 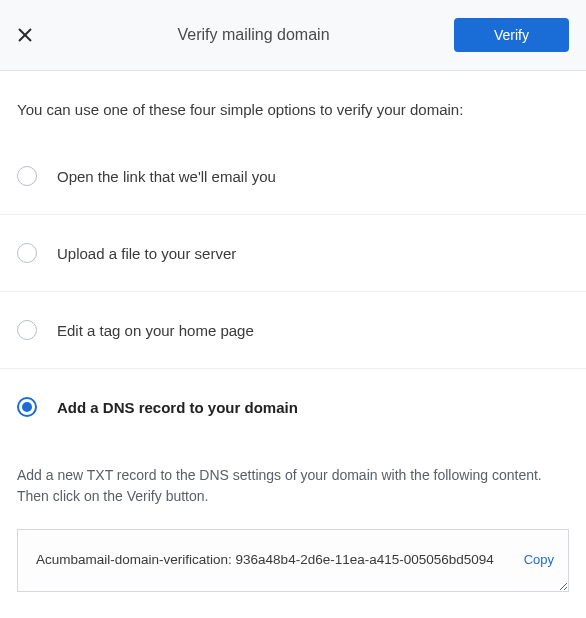 What do you see at coordinates (293, 407) in the screenshot?
I see `option-dns-record: Add a DNS record to your domain` at bounding box center [293, 407].